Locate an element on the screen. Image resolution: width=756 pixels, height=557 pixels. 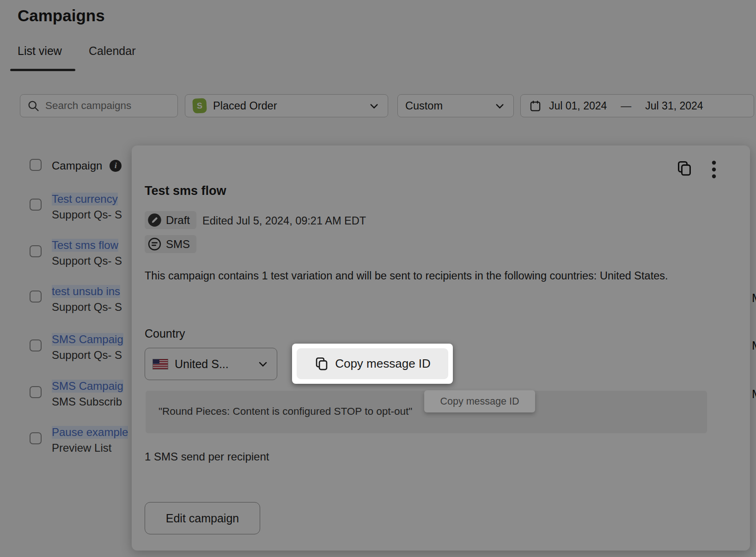
copy-message-id-label: Copy message ID is located at coordinates (383, 364).